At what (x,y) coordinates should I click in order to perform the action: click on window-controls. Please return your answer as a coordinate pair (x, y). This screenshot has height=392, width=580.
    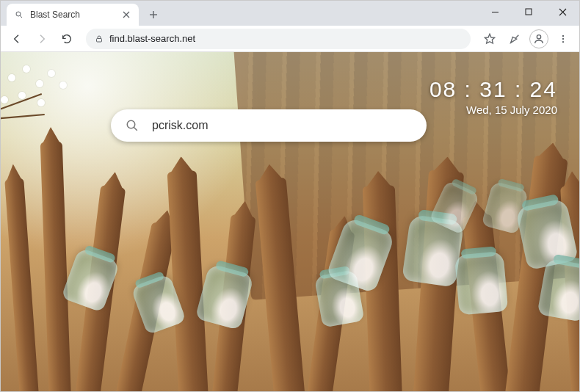
    Looking at the image, I should click on (529, 12).